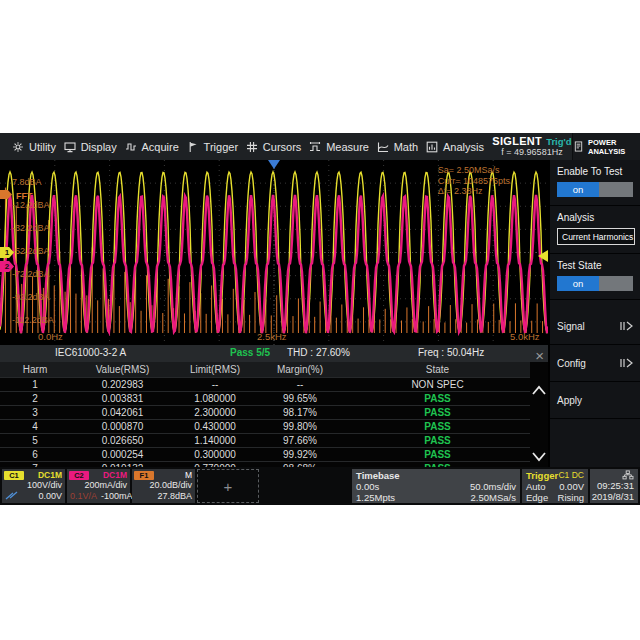  What do you see at coordinates (320, 486) in the screenshot?
I see `status-bar: C1 DC1M 100V/div 0.00V C2 DC1M 200mA/div…` at bounding box center [320, 486].